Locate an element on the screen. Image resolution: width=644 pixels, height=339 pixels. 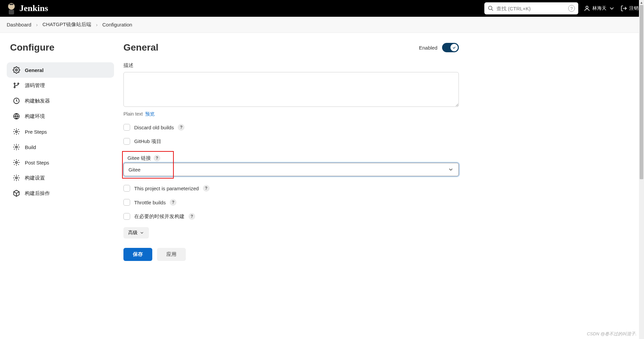
search-input is located at coordinates (531, 8).